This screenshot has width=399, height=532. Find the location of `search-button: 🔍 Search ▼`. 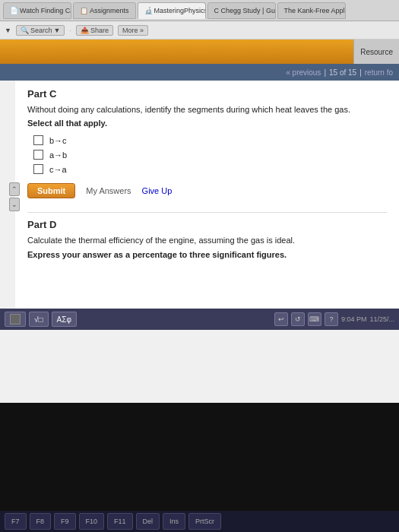

search-button: 🔍 Search ▼ is located at coordinates (40, 30).